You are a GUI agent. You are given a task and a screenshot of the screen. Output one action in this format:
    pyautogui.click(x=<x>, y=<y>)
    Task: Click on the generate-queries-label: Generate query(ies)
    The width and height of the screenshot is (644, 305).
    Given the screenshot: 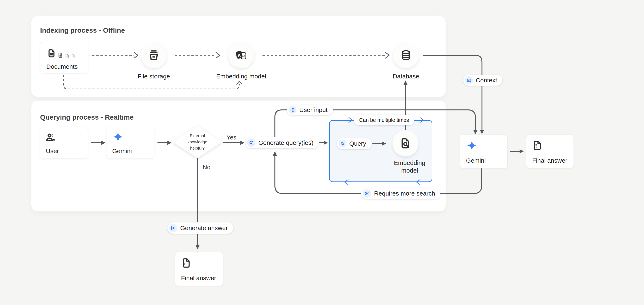 What is the action you would take?
    pyautogui.click(x=286, y=143)
    